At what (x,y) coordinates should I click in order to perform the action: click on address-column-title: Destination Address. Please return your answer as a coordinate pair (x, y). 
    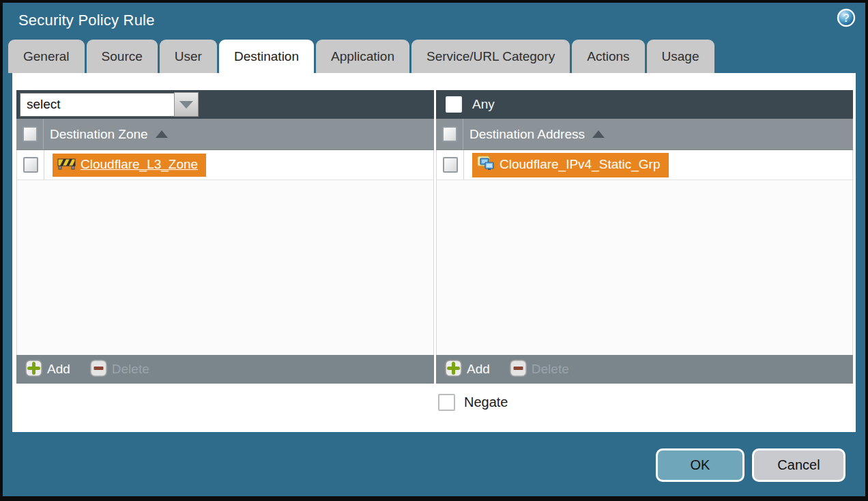
    Looking at the image, I should click on (527, 134).